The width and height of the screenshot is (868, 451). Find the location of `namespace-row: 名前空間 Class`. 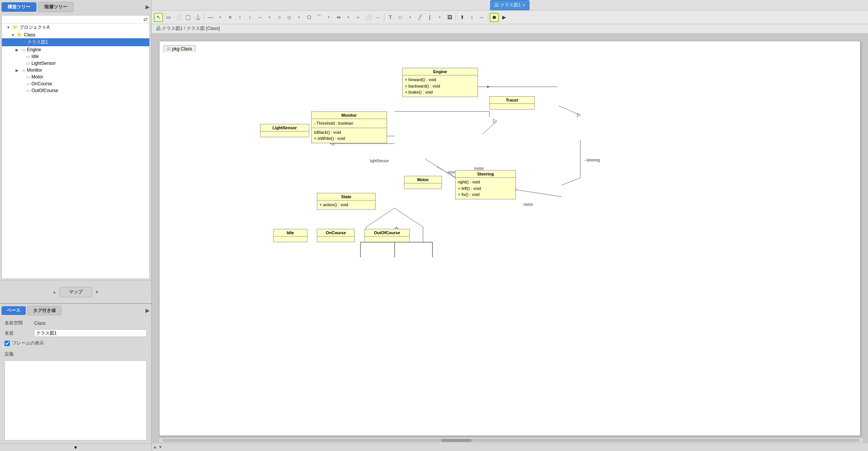

namespace-row: 名前空間 Class is located at coordinates (76, 323).